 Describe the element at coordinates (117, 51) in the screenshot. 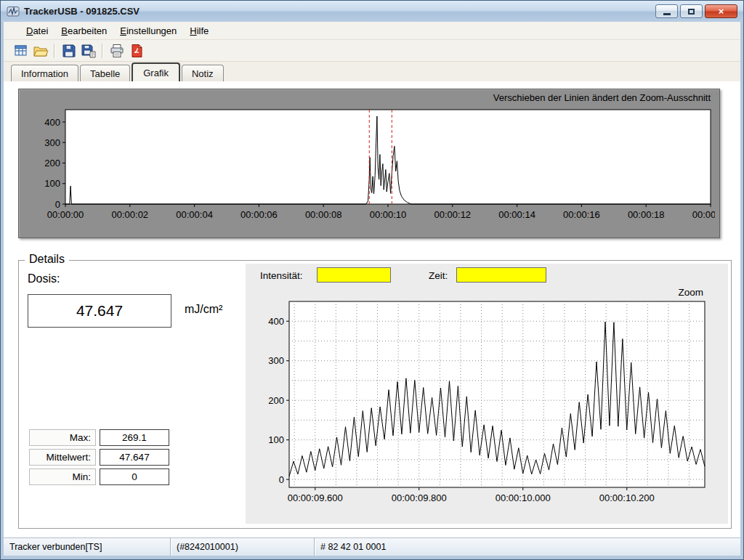

I see `print-icon` at that location.